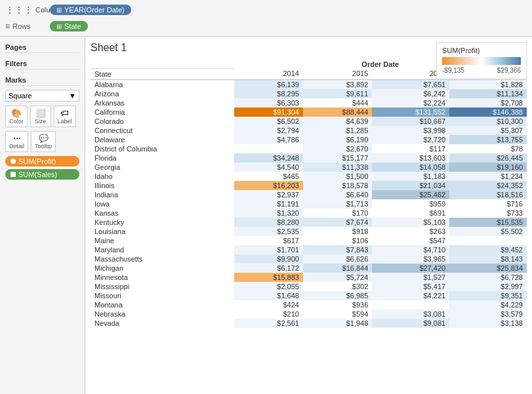 Image resolution: width=532 pixels, height=394 pixels. I want to click on data-cell: $1,320, so click(269, 213).